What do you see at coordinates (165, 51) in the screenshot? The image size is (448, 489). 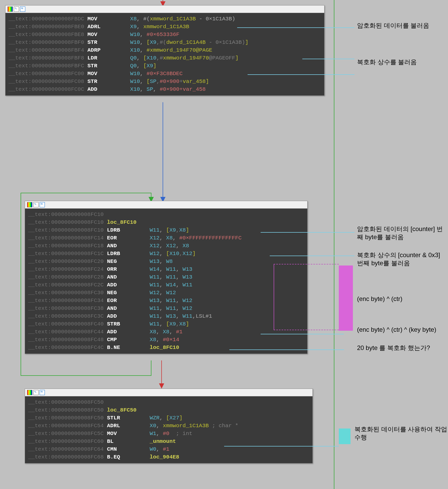 I see `basic-block-1: __text:000000000008FBDC MOV X8, #(xmmwor…` at bounding box center [165, 51].